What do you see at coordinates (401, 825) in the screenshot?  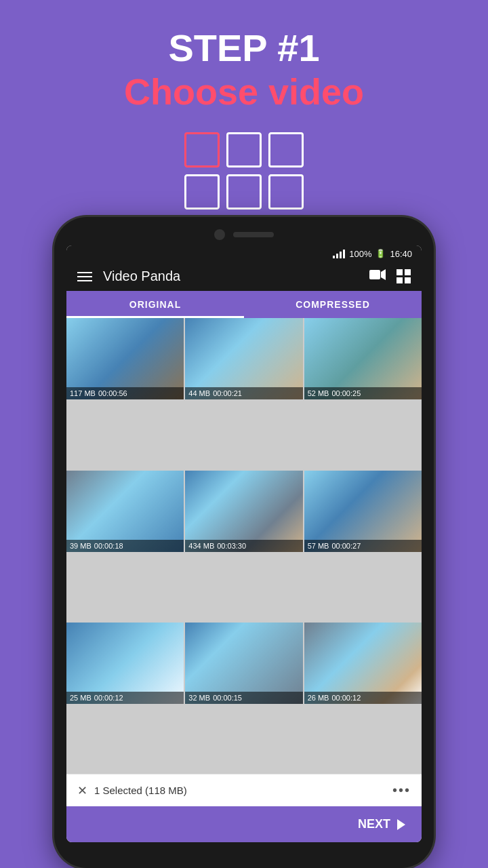 I see `next-arrow-icon` at bounding box center [401, 825].